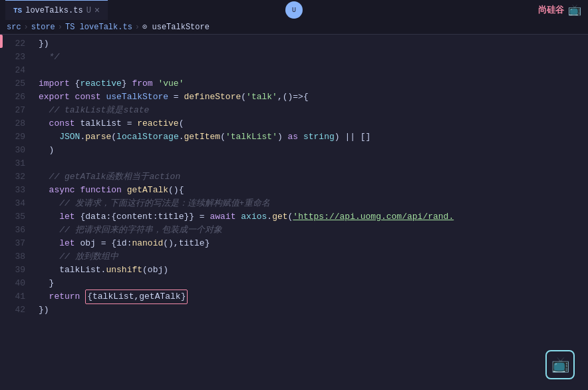  Describe the element at coordinates (17, 177) in the screenshot. I see `line-num-32: 32` at that location.